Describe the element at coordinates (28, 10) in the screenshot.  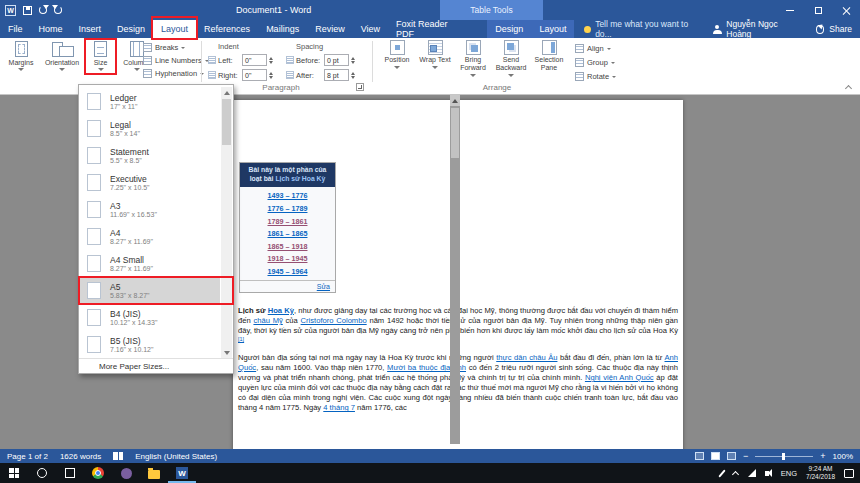
I see `save-icon` at that location.